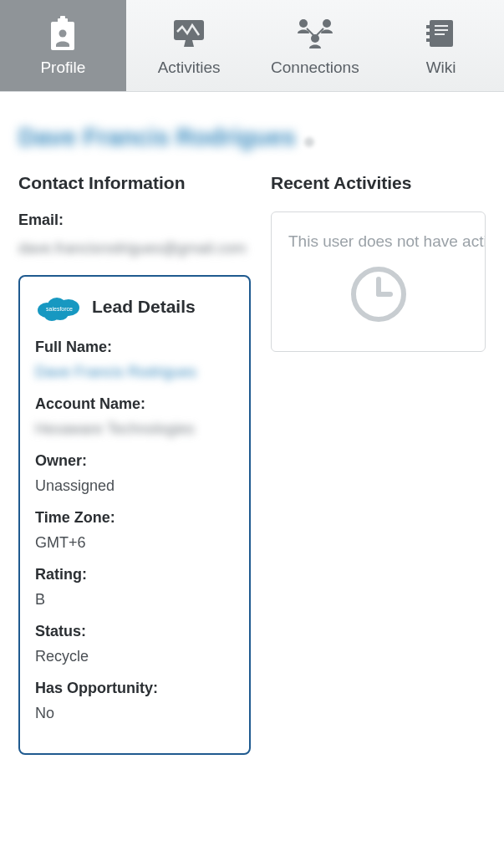 This screenshot has height=856, width=504. I want to click on rating-value: B, so click(135, 600).